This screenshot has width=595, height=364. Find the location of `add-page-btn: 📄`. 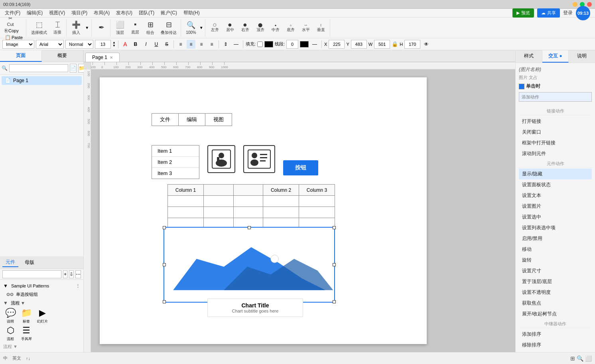

add-page-btn: 📄 is located at coordinates (73, 68).